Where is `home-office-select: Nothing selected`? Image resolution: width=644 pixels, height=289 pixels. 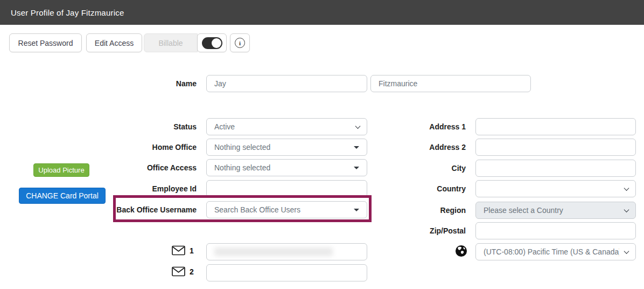
home-office-select: Nothing selected is located at coordinates (286, 147).